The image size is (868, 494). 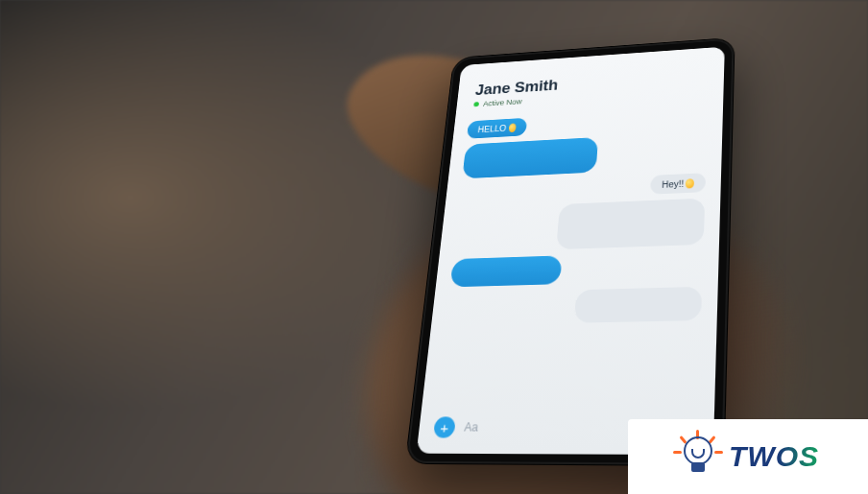 What do you see at coordinates (503, 104) in the screenshot?
I see `status-text: Active Now` at bounding box center [503, 104].